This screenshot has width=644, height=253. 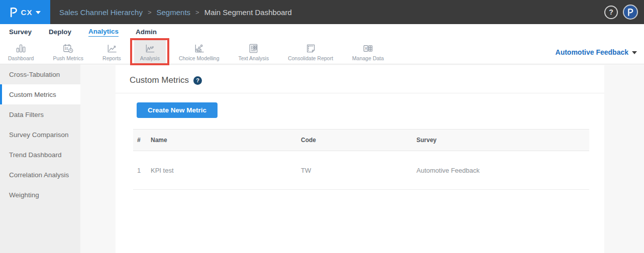 What do you see at coordinates (199, 48) in the screenshot?
I see `scatter-chart-icon` at bounding box center [199, 48].